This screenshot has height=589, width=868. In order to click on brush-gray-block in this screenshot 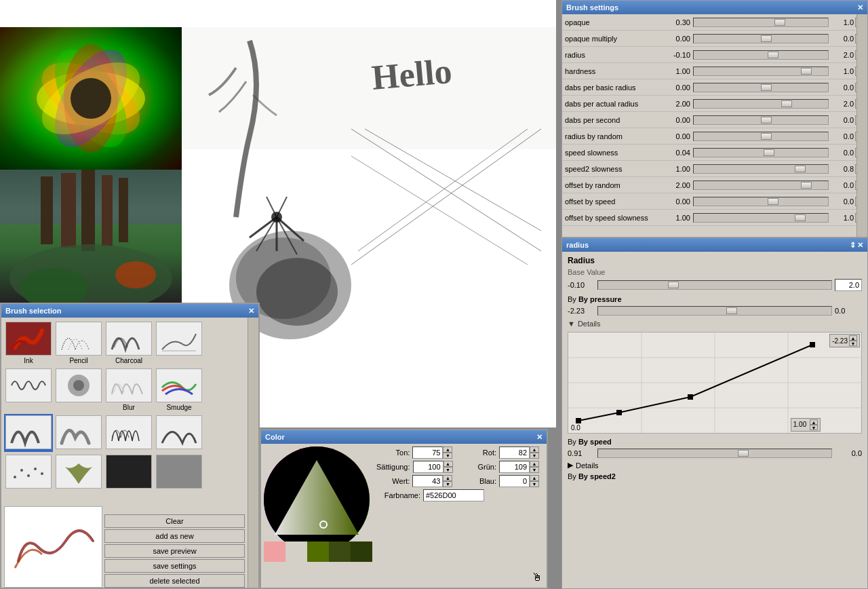, I will do `click(179, 472)`.